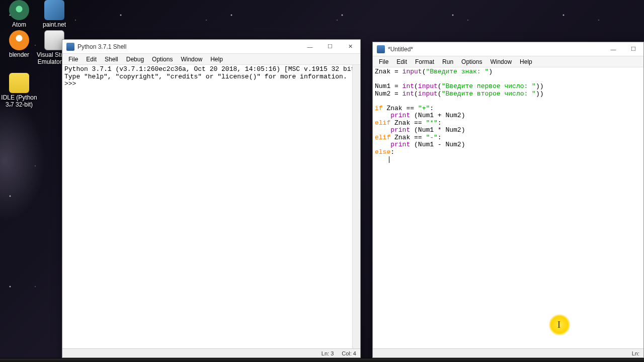  I want to click on menubar: File Edit Shell Debug Options Window Hel…, so click(211, 59).